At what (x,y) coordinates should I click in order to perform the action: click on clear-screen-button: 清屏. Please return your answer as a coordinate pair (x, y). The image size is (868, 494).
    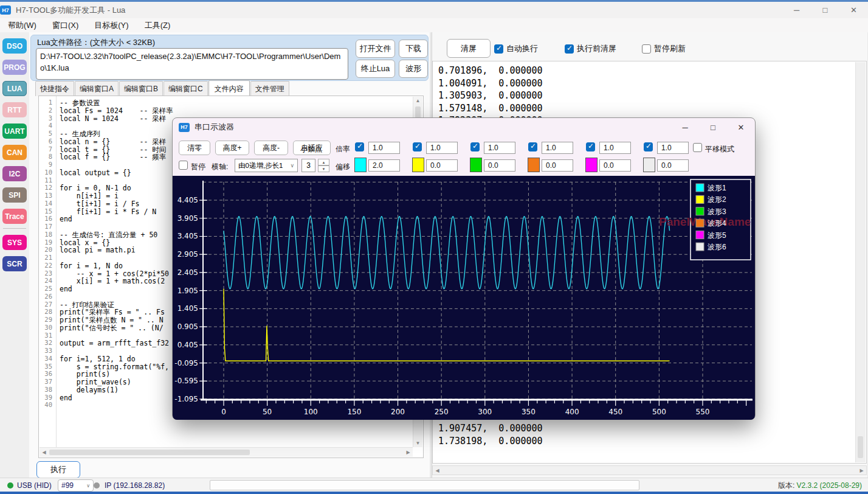
    Looking at the image, I should click on (469, 49).